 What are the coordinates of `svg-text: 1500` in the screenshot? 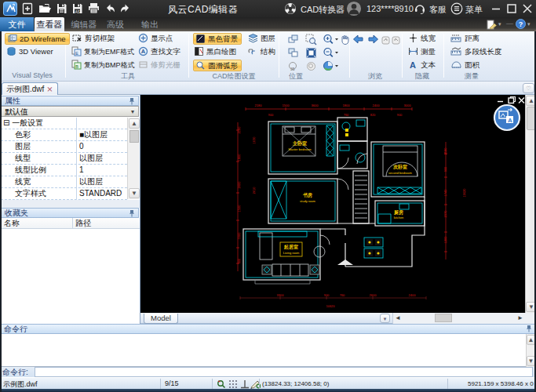 It's located at (286, 105).